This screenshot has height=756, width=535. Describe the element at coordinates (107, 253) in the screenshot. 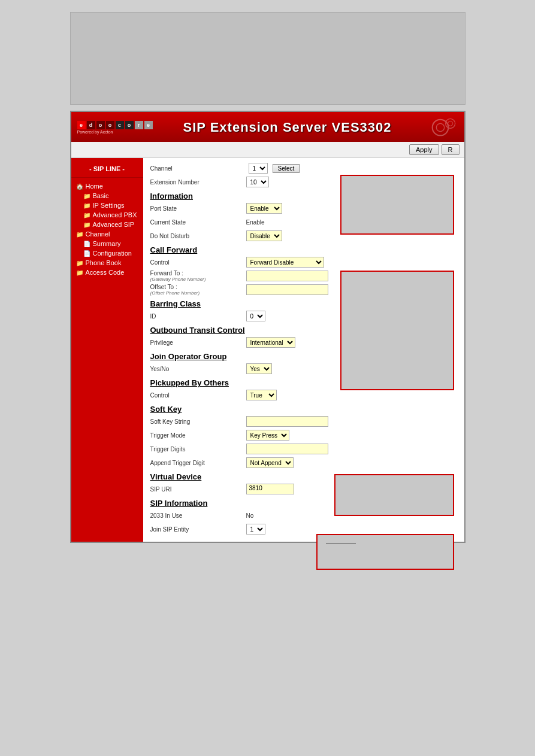

I see `sidebar-item-configuration: 📄 Configuration` at that location.